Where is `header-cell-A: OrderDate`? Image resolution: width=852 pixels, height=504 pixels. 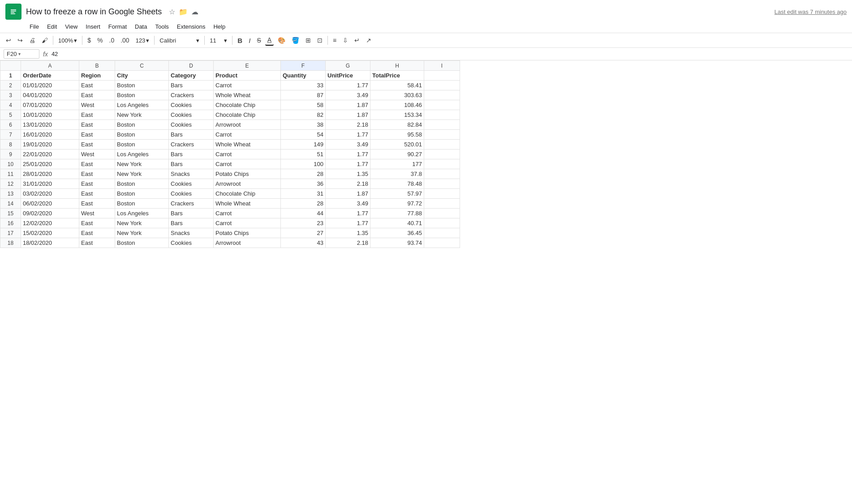
header-cell-A: OrderDate is located at coordinates (50, 76).